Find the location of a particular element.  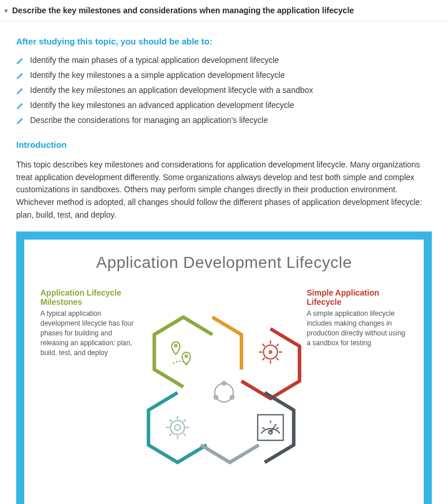

quad-top-right: Simple Application Lifecycle A simple ap… is located at coordinates (318, 363).